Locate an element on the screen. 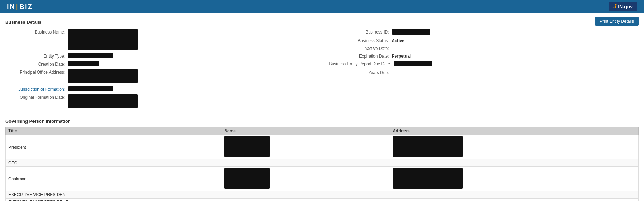 Image resolution: width=644 pixels, height=201 pixels. logo: IN|BIZ is located at coordinates (20, 7).